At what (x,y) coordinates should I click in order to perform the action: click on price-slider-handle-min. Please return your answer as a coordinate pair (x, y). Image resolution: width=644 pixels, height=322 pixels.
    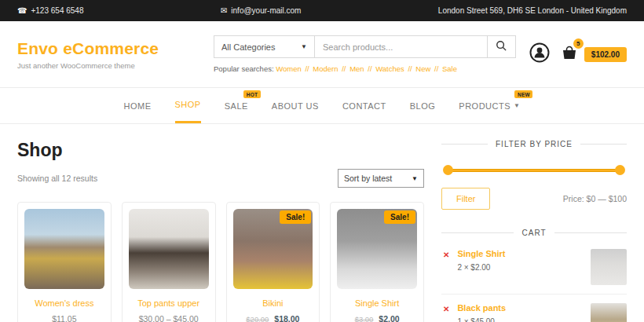
    Looking at the image, I should click on (448, 170).